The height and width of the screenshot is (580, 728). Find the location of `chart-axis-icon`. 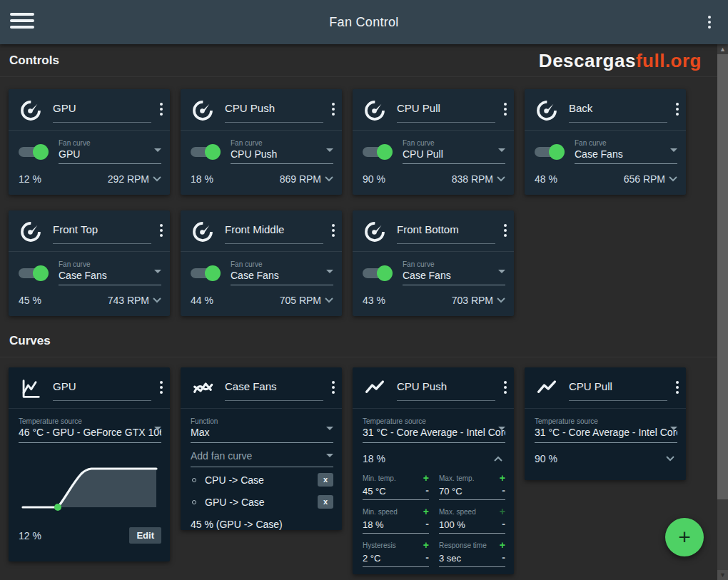

chart-axis-icon is located at coordinates (31, 389).